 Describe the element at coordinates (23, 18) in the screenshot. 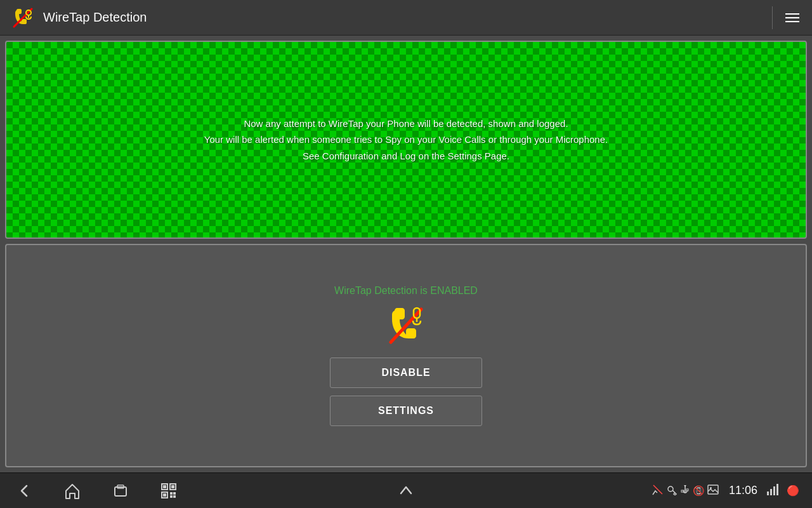

I see `app-icon` at that location.